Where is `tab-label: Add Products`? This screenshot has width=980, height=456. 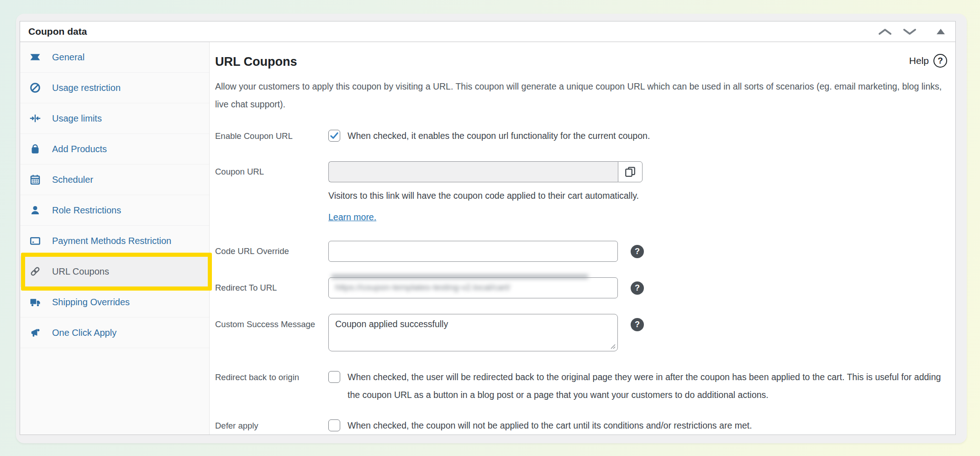
tab-label: Add Products is located at coordinates (79, 149).